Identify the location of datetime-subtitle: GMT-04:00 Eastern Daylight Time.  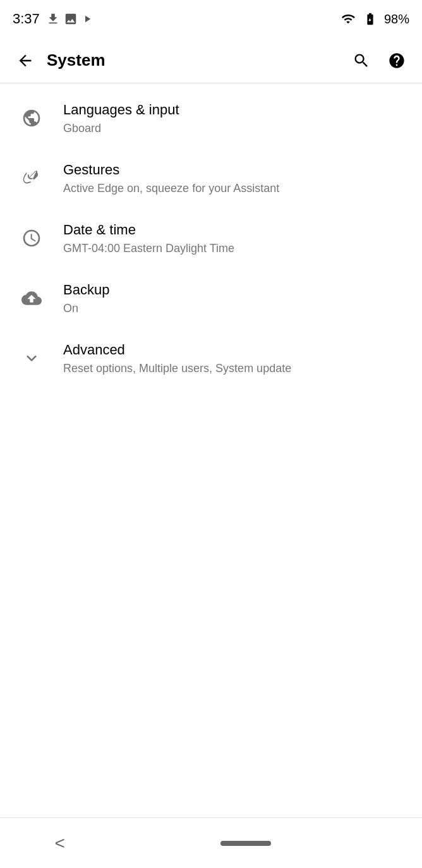
(235, 249).